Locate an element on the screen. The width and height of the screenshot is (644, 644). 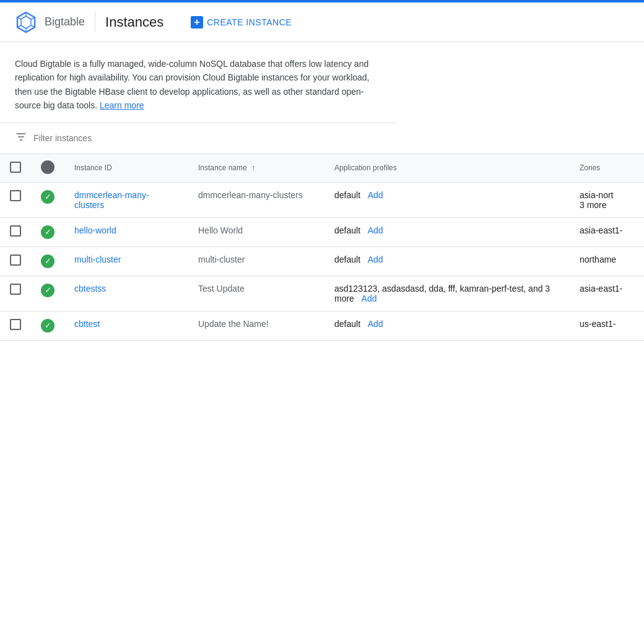
row-zones-cell: northame is located at coordinates (607, 261).